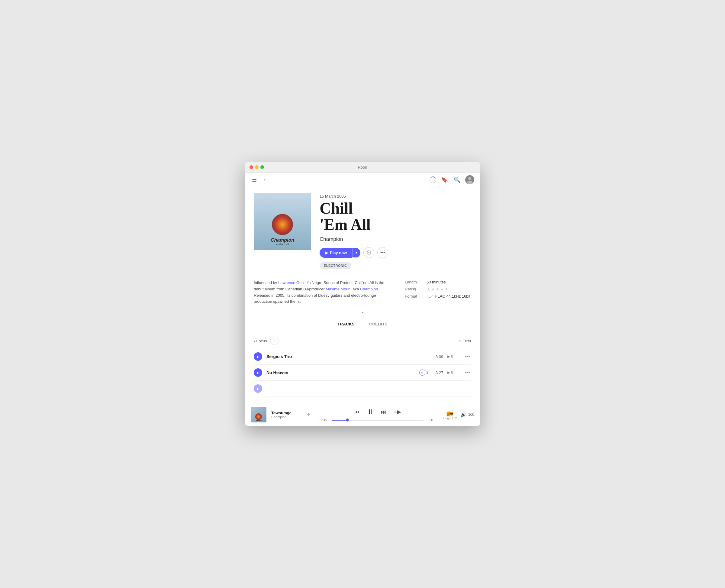  Describe the element at coordinates (465, 341) in the screenshot. I see `filter-button: ⊿ Filter` at that location.